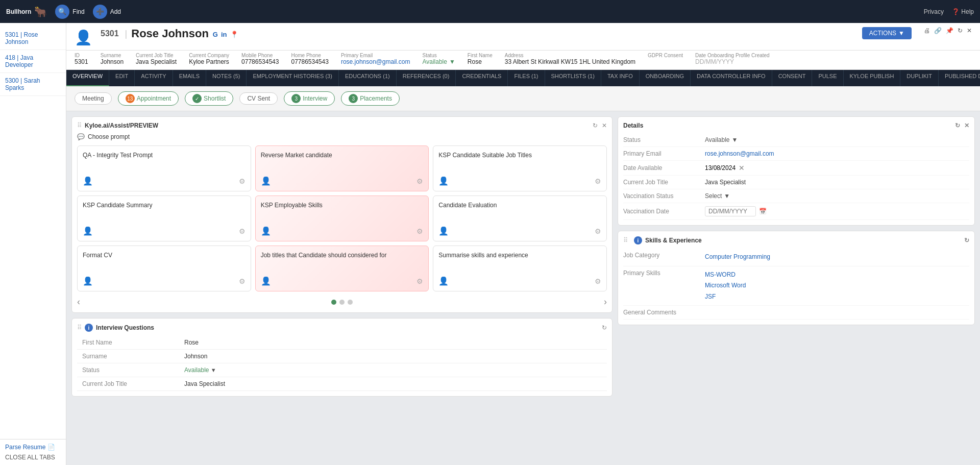 This screenshot has height=465, width=980. What do you see at coordinates (420, 231) in the screenshot?
I see `prompt-settings-icon-emp: ⚙` at bounding box center [420, 231].